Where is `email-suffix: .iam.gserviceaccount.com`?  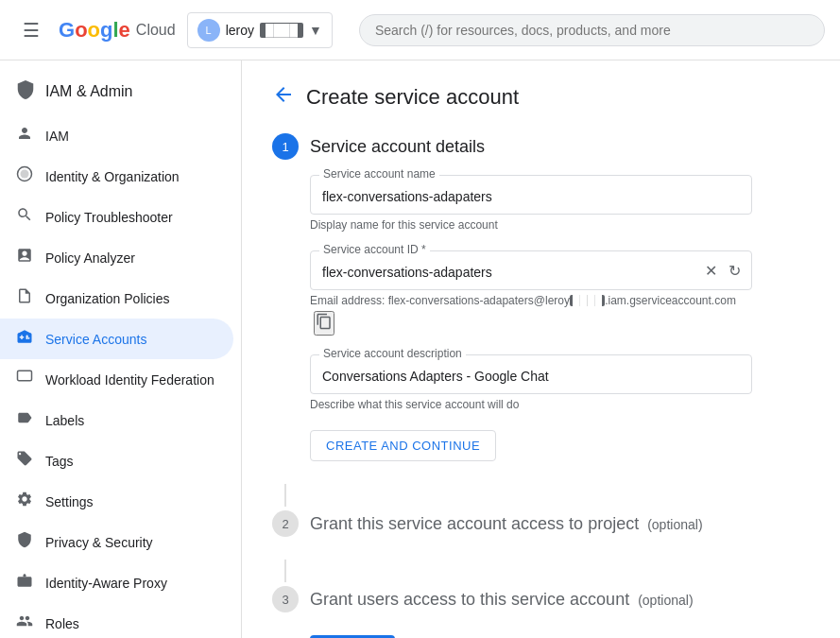 email-suffix: .iam.gserviceaccount.com is located at coordinates (671, 301).